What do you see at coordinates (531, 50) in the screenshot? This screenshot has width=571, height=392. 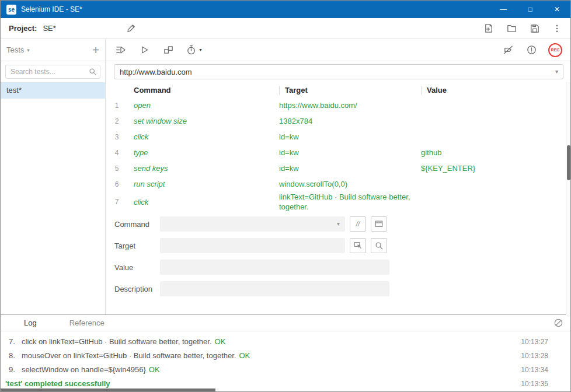 I see `pause-on-exceptions-button` at bounding box center [531, 50].